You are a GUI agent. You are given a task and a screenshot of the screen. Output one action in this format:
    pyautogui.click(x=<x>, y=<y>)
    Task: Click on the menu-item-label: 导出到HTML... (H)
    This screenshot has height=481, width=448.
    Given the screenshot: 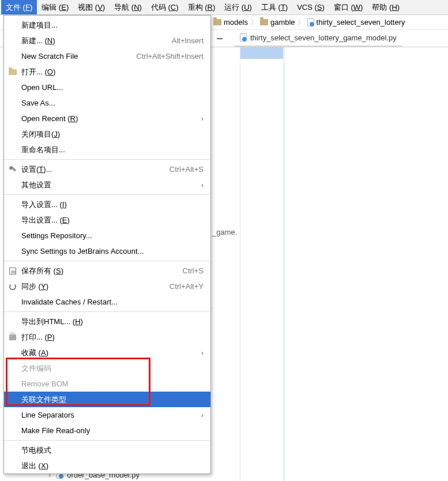 What is the action you would take?
    pyautogui.click(x=112, y=322)
    